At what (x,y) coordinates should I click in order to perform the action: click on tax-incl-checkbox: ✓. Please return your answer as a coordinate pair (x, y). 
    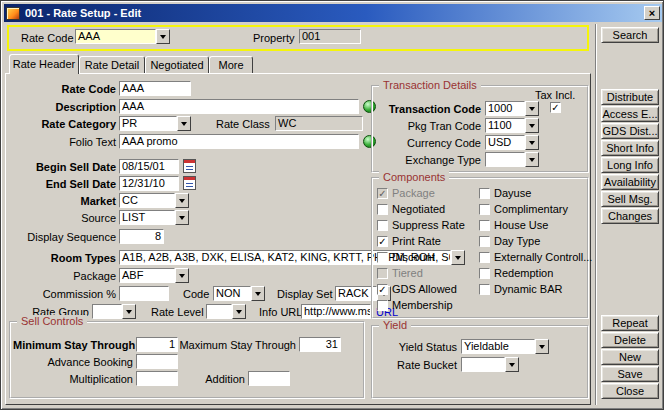
    Looking at the image, I should click on (556, 108).